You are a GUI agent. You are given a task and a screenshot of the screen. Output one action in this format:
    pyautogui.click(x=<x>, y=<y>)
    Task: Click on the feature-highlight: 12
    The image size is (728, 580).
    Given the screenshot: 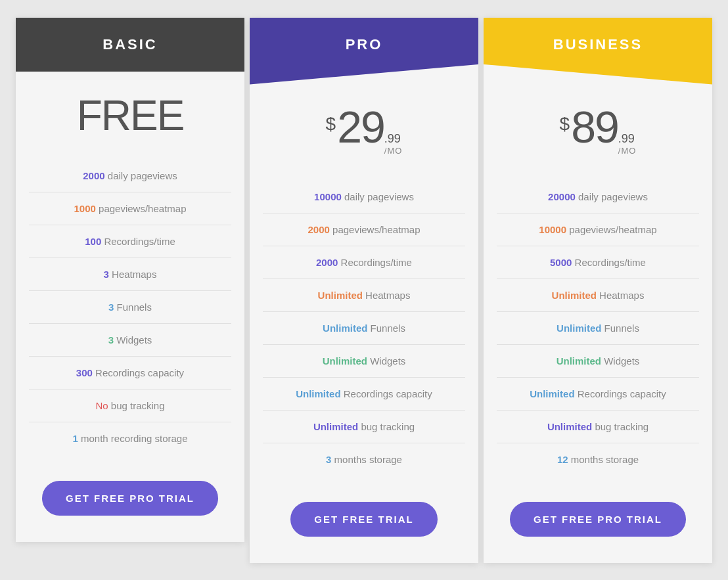 What is the action you would take?
    pyautogui.click(x=562, y=460)
    